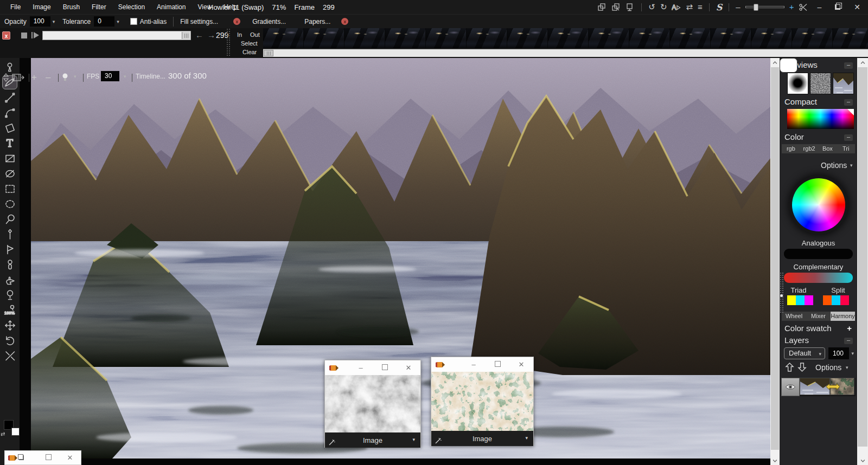  I want to click on image-source-label: Image, so click(482, 439).